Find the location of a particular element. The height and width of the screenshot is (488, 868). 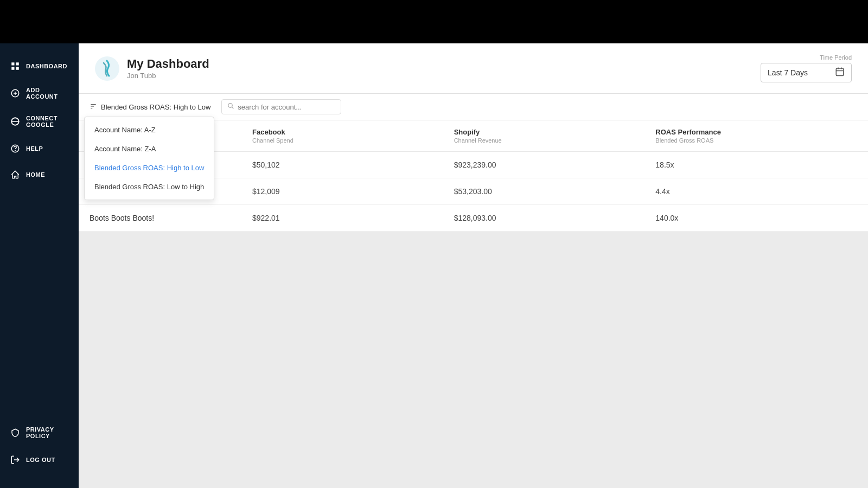

time-period-value: Last 7 Days is located at coordinates (788, 73).